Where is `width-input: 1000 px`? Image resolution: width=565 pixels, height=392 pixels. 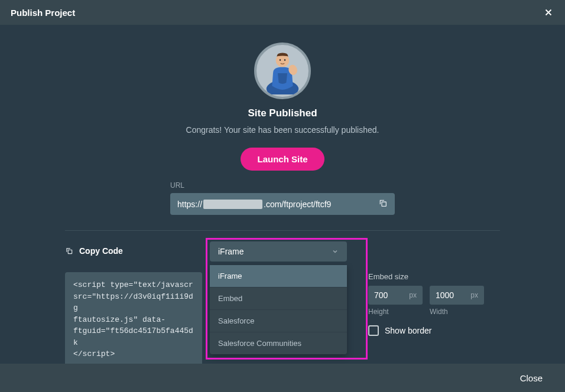
width-input: 1000 px is located at coordinates (457, 295).